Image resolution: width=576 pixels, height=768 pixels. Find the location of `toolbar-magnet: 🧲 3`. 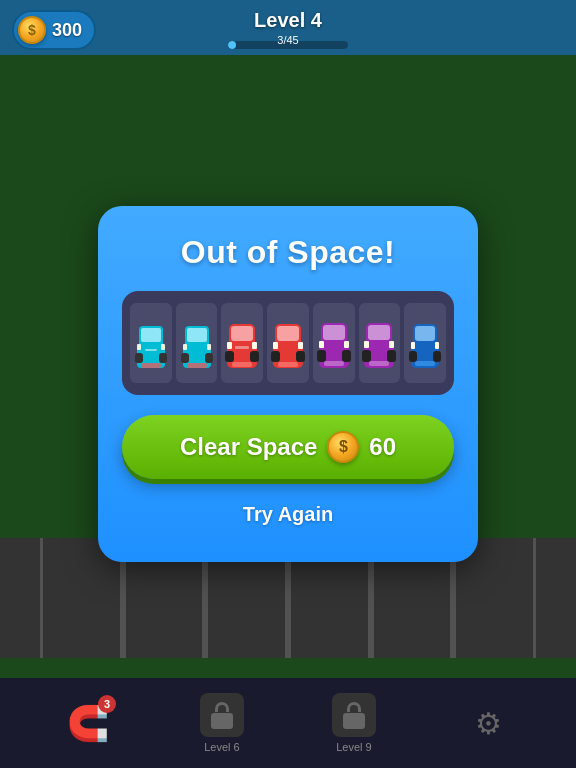

toolbar-magnet: 🧲 3 is located at coordinates (88, 723).